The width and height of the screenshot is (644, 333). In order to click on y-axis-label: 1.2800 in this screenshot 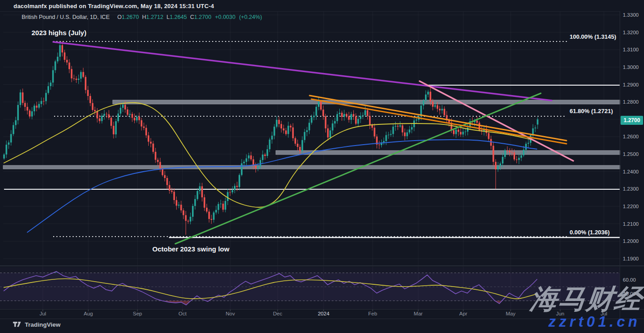, I will do `click(633, 102)`.